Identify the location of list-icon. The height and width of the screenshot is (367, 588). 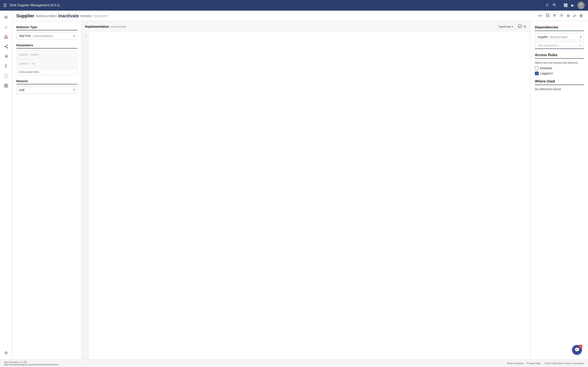
(554, 16).